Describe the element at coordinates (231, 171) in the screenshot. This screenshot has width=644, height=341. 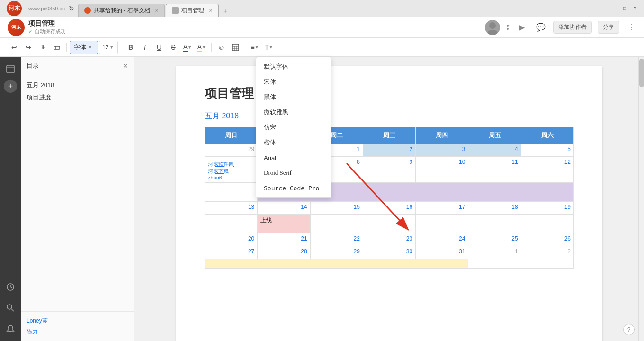
I see `download-link: 河东下载` at that location.